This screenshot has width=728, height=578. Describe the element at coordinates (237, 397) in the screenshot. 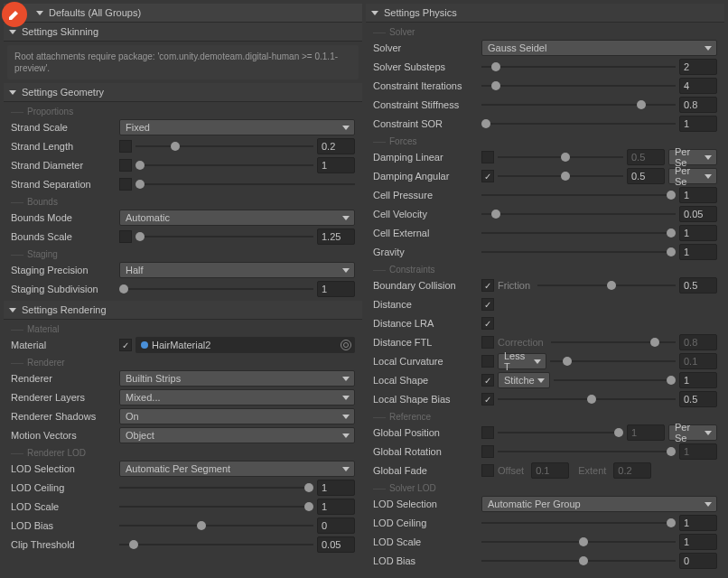

I see `renderer-layers-dropdown: Mixed...` at that location.